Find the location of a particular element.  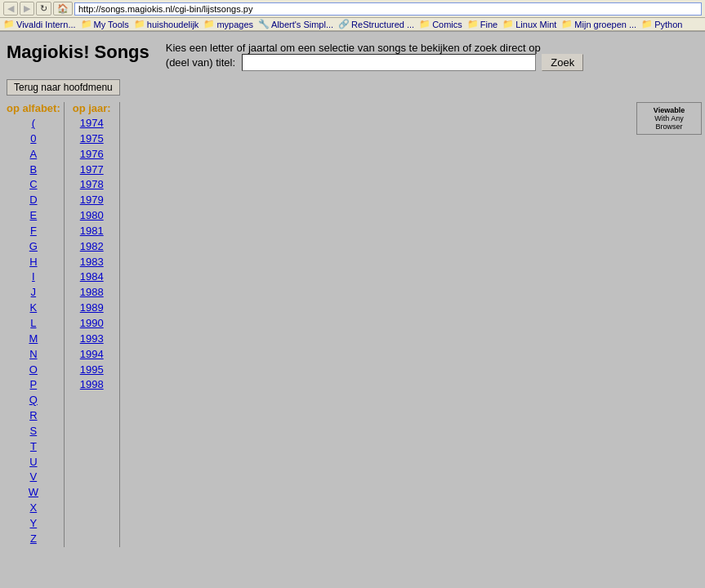

year-link: 1998 is located at coordinates (91, 385).